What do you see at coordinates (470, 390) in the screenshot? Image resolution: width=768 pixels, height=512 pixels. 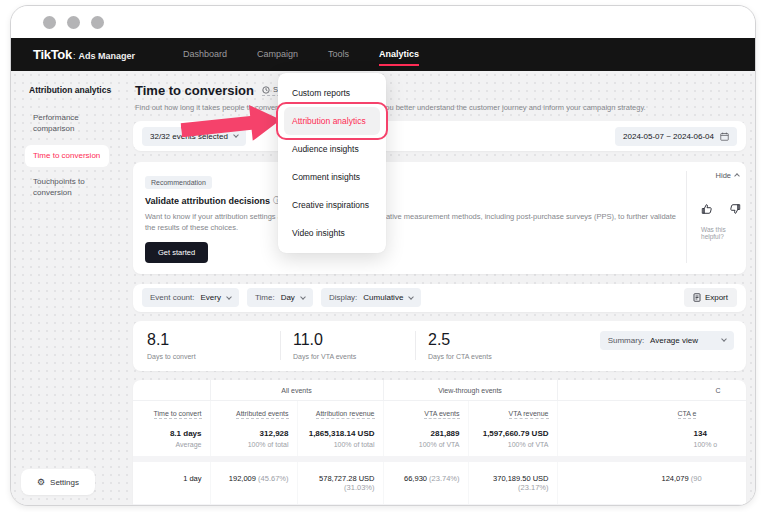 I see `group-header-view-through: View-through events` at bounding box center [470, 390].